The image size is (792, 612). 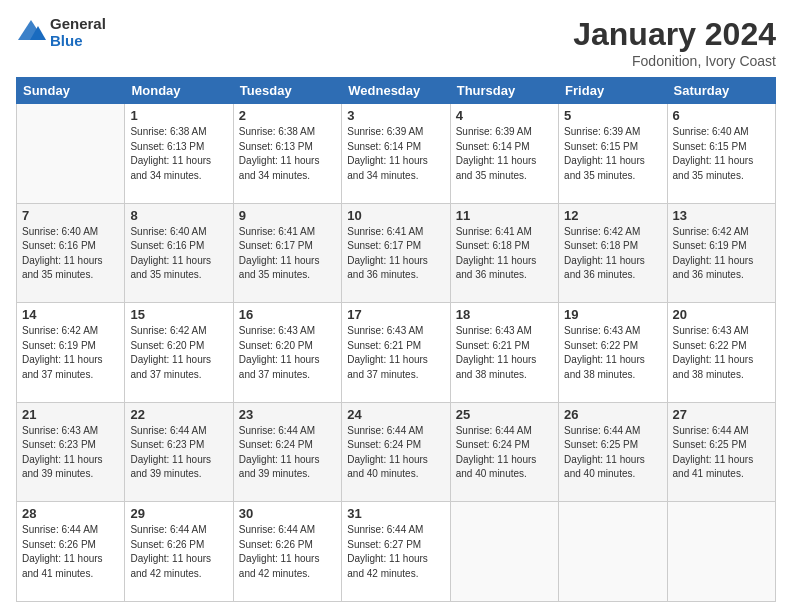 What do you see at coordinates (179, 253) in the screenshot?
I see `calendar-cell: 8Sunrise: 6:40 AM Sunset: 6:16 PM Daylig…` at bounding box center [179, 253].